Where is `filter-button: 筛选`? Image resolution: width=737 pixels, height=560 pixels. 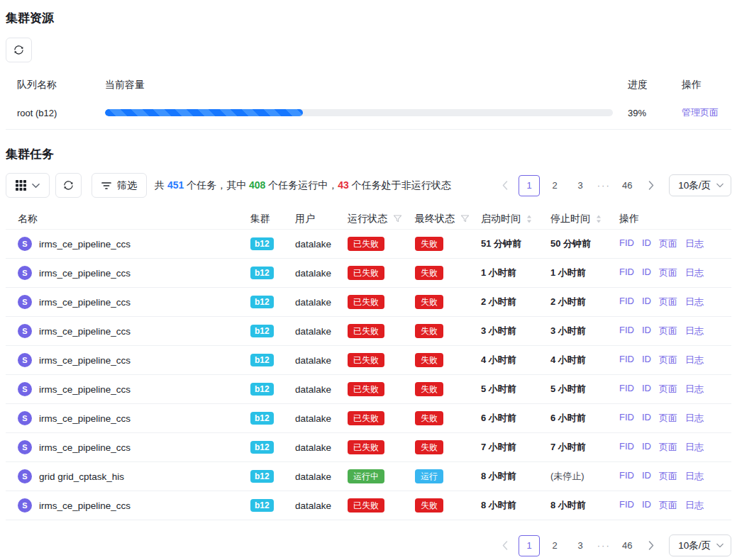
filter-button: 筛选 is located at coordinates (119, 186).